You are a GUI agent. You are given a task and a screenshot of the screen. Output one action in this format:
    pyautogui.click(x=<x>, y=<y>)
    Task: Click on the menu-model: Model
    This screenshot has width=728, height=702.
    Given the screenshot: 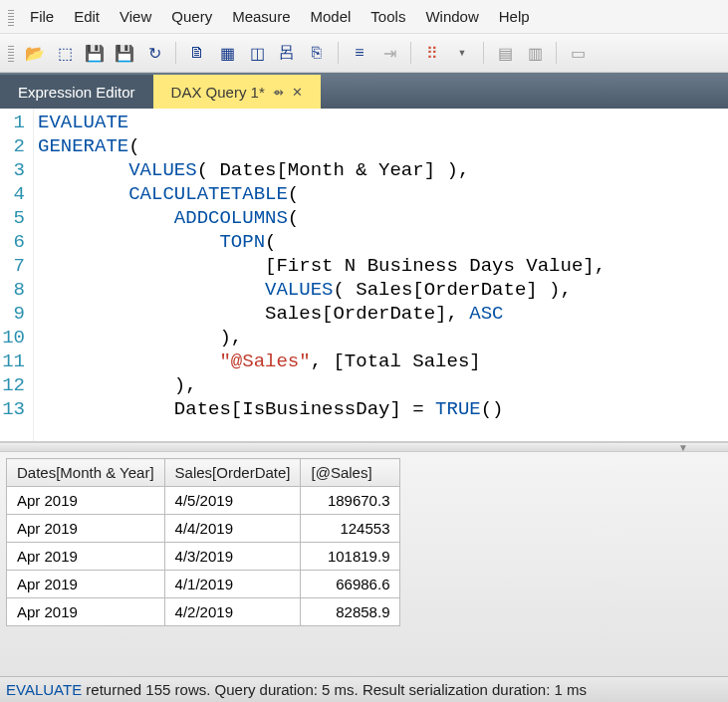 What is the action you would take?
    pyautogui.click(x=331, y=16)
    